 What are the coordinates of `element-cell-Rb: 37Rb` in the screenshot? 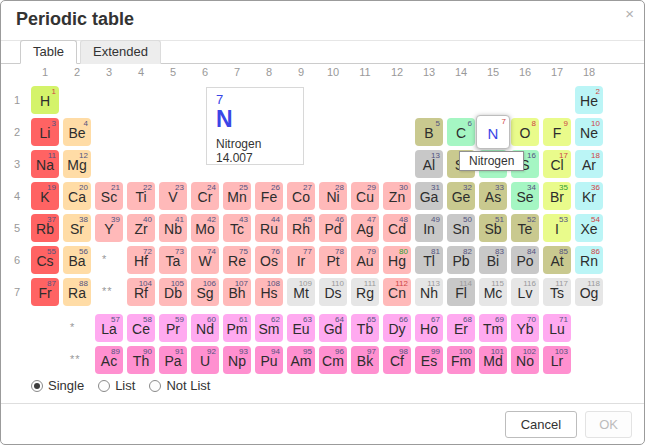 It's located at (45, 228).